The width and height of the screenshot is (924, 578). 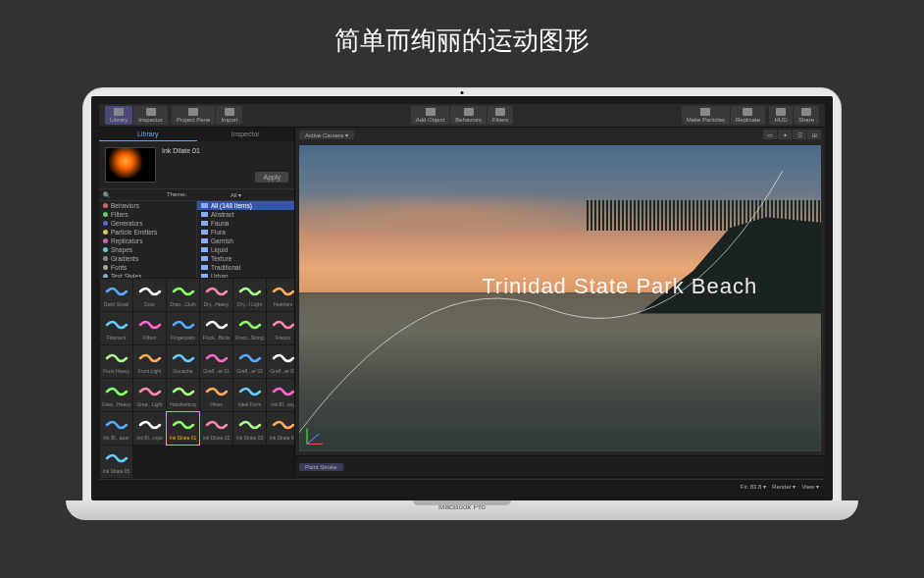 I want to click on brush-item: Filament, so click(x=116, y=328).